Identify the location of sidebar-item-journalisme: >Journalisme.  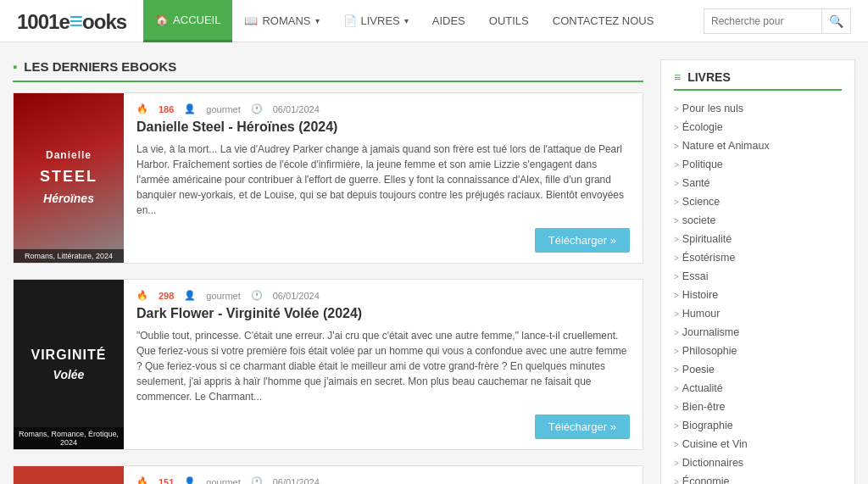
(758, 332).